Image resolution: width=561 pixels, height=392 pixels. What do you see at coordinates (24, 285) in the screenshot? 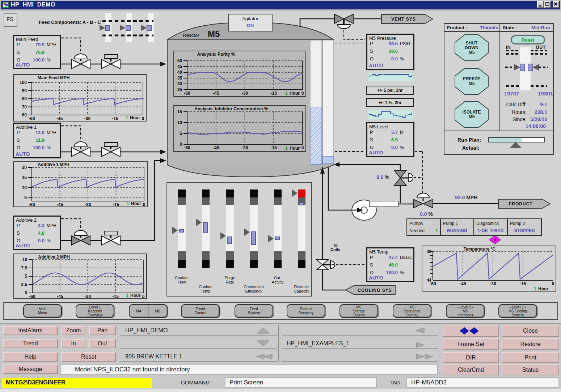
I see `svg-text: 2.5` at bounding box center [24, 285].